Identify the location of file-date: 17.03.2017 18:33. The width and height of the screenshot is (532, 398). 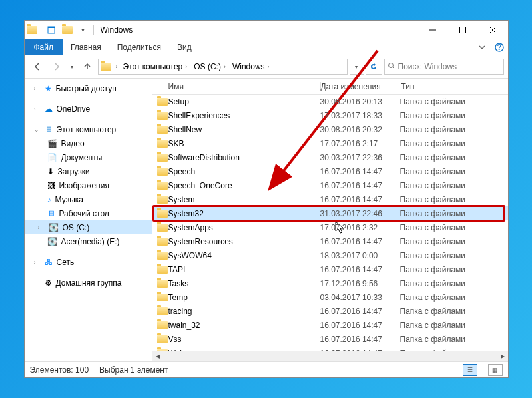
(360, 116).